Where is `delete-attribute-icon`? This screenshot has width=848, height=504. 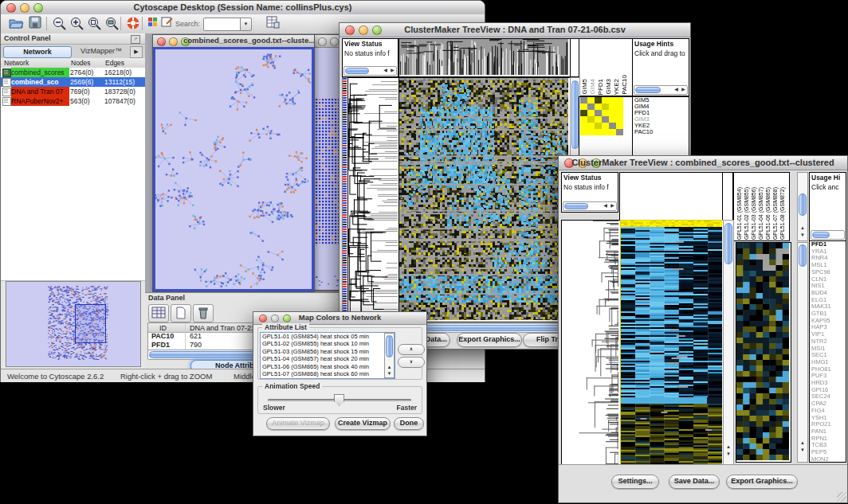
delete-attribute-icon is located at coordinates (203, 314).